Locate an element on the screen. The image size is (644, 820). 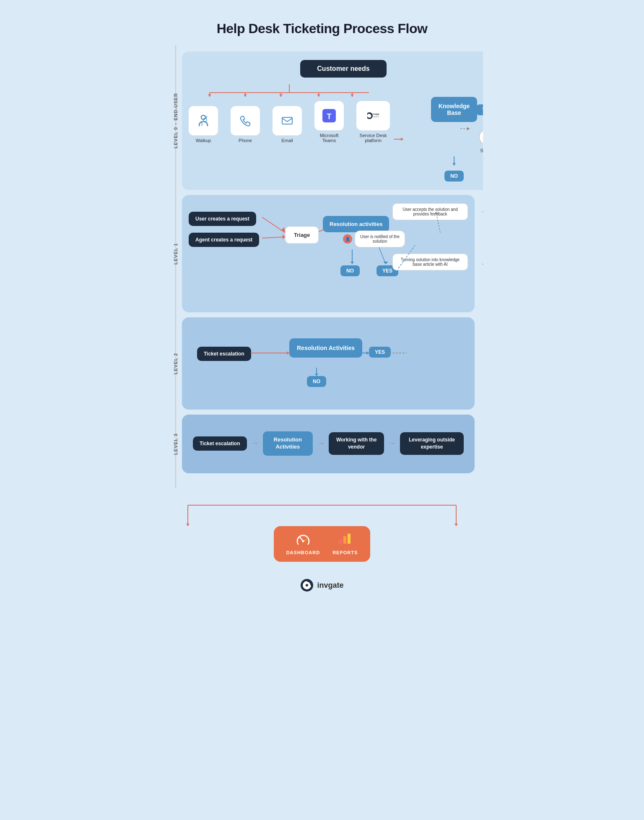
channel-phone: Phone is located at coordinates (245, 125).